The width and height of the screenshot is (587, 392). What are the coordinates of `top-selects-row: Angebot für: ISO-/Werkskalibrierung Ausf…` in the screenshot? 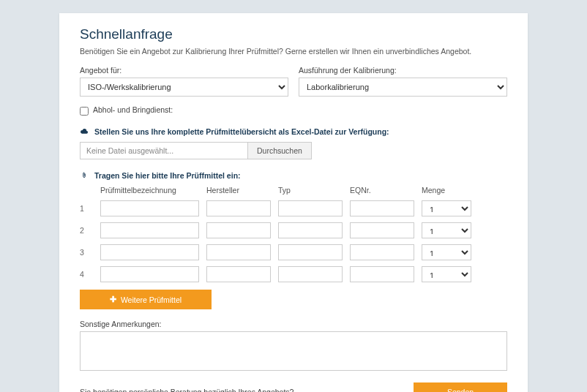 It's located at (294, 81).